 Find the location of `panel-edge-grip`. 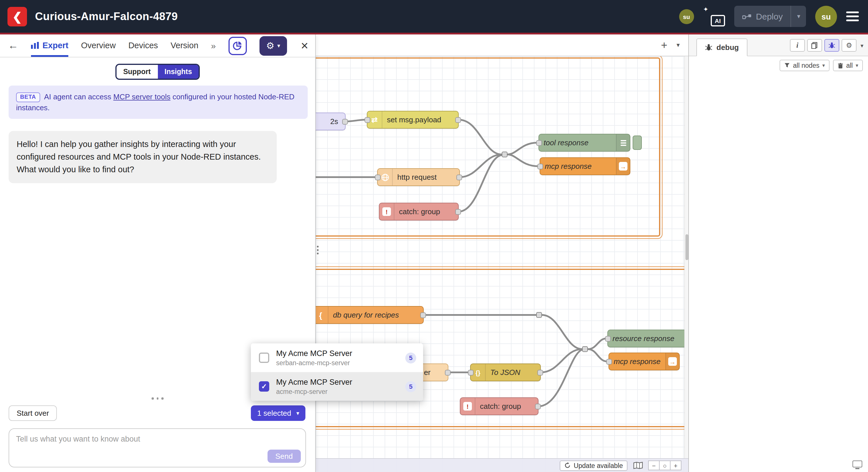

panel-edge-grip is located at coordinates (318, 250).